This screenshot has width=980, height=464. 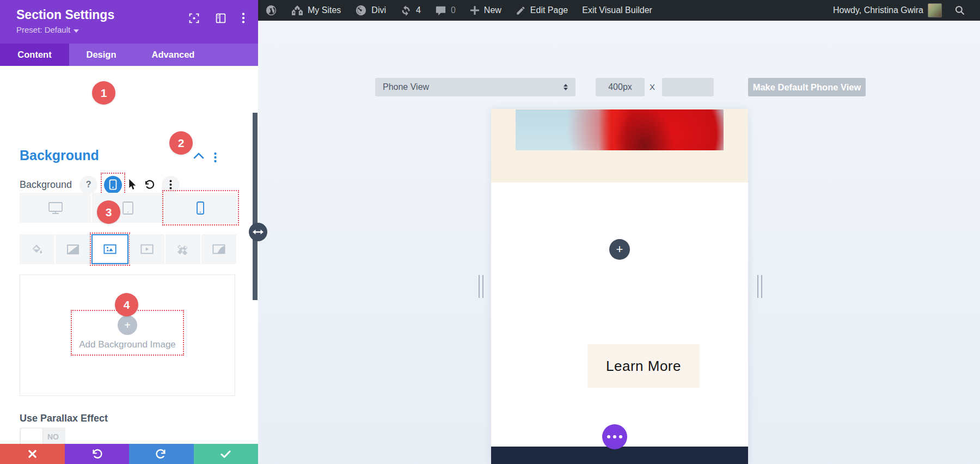 What do you see at coordinates (128, 208) in the screenshot?
I see `device-mode-tabs` at bounding box center [128, 208].